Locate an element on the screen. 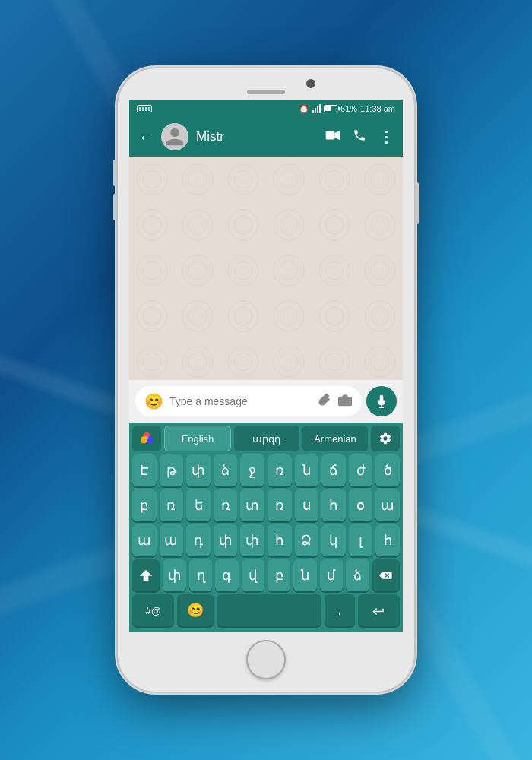  language-english-button: English is located at coordinates (198, 439).